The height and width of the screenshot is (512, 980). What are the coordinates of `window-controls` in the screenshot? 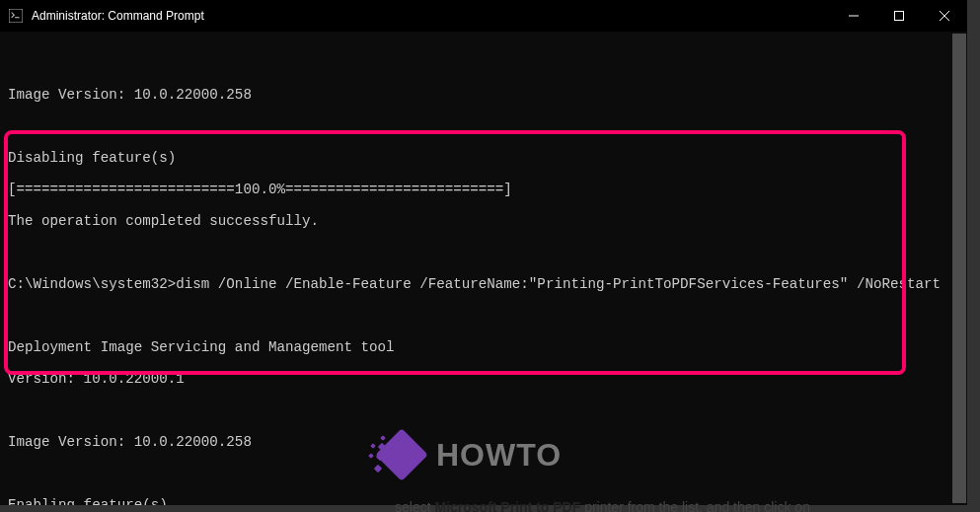 It's located at (899, 16).